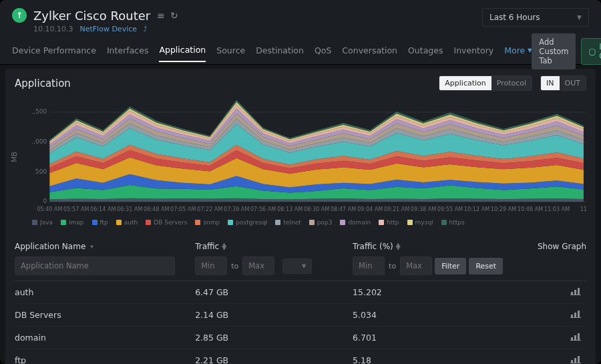 The width and height of the screenshot is (601, 364). Describe the element at coordinates (271, 338) in the screenshot. I see `cell-traffic: 2.85 GB` at that location.